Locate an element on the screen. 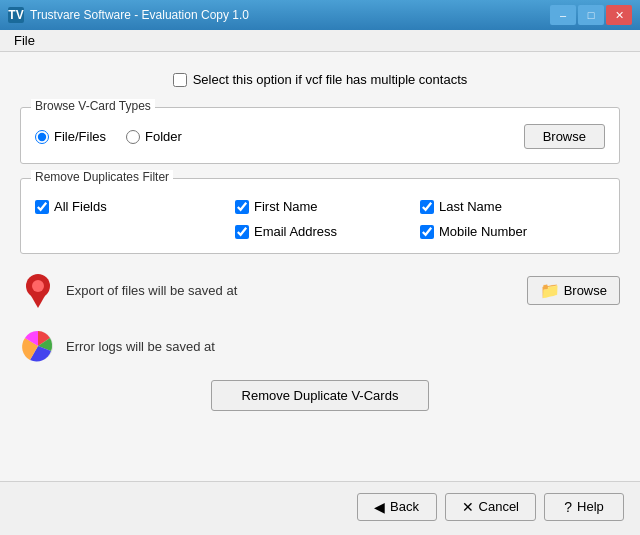  window-controls: – □ ✕ is located at coordinates (591, 15).